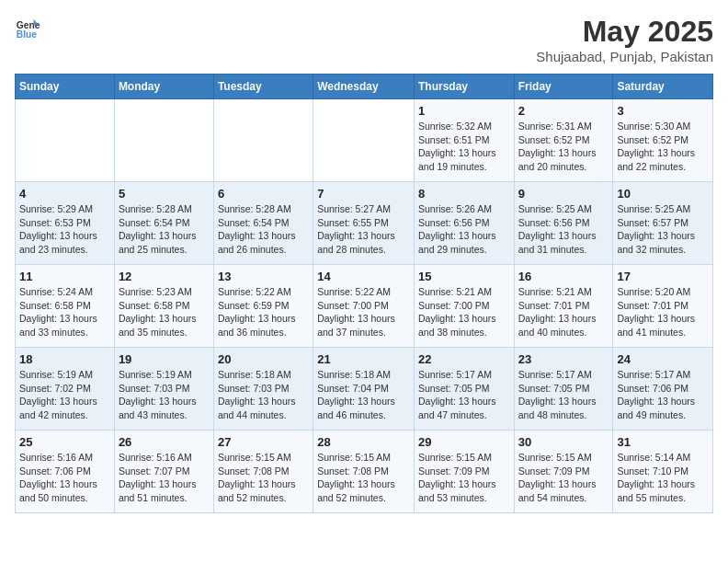 The height and width of the screenshot is (563, 728). Describe the element at coordinates (364, 416) in the screenshot. I see `cell-detail: and 46 minutes.` at that location.